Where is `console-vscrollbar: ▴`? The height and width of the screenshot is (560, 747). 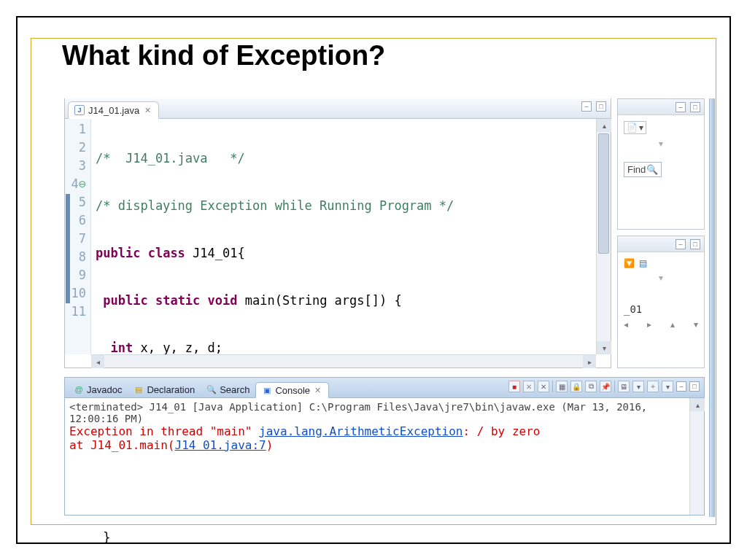 console-vscrollbar: ▴ is located at coordinates (697, 456).